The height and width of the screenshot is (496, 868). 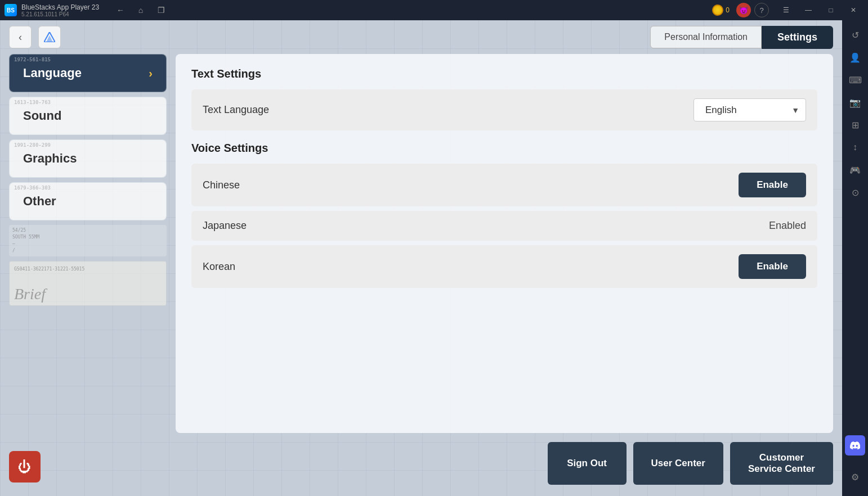 What do you see at coordinates (706, 37) in the screenshot?
I see `personal-information-tab: Personal Information` at bounding box center [706, 37].